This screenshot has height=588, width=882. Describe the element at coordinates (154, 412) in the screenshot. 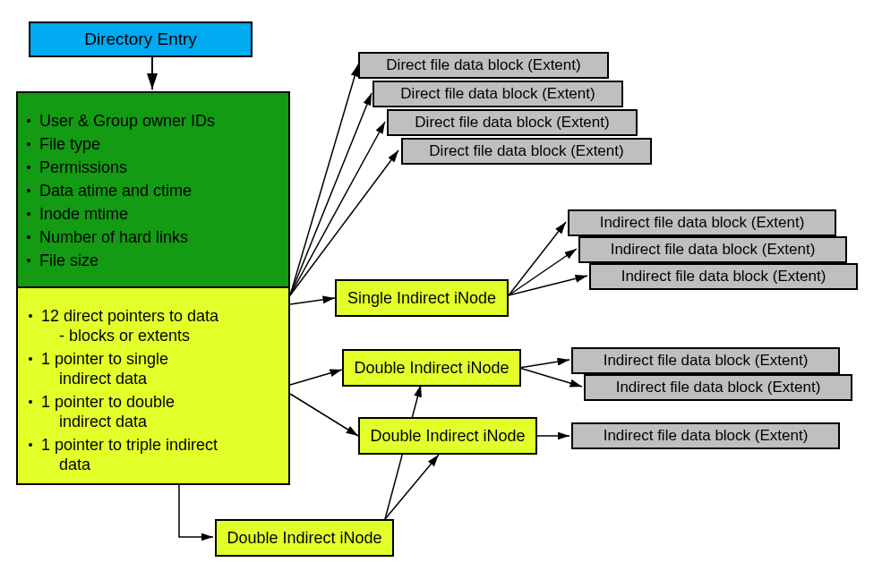

I see `ptr-item: 1 pointer to double indirect data` at that location.